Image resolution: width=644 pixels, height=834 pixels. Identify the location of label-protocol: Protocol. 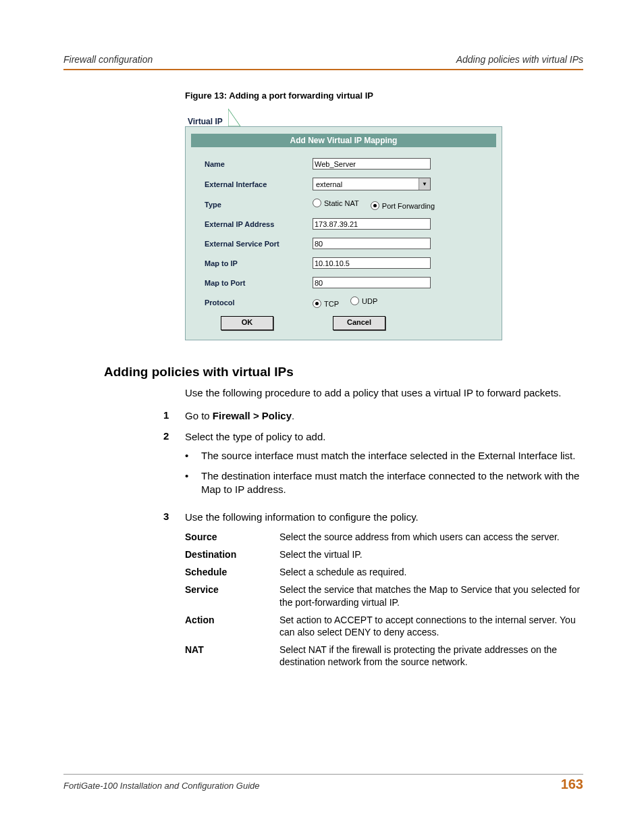
(259, 303).